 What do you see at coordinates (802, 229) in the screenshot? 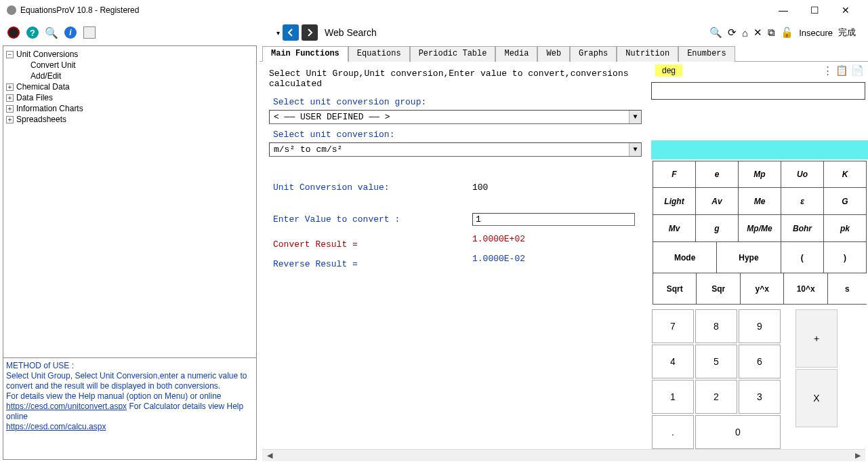
I see `calc-btn-bohr: Bohr` at bounding box center [802, 229].